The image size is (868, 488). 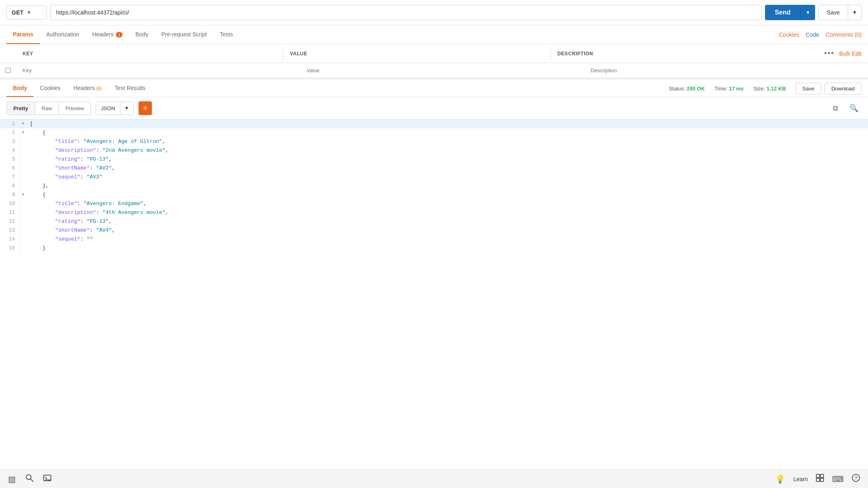 What do you see at coordinates (434, 159) in the screenshot?
I see `code-line-5: 5 "rating": "PG-13",` at bounding box center [434, 159].